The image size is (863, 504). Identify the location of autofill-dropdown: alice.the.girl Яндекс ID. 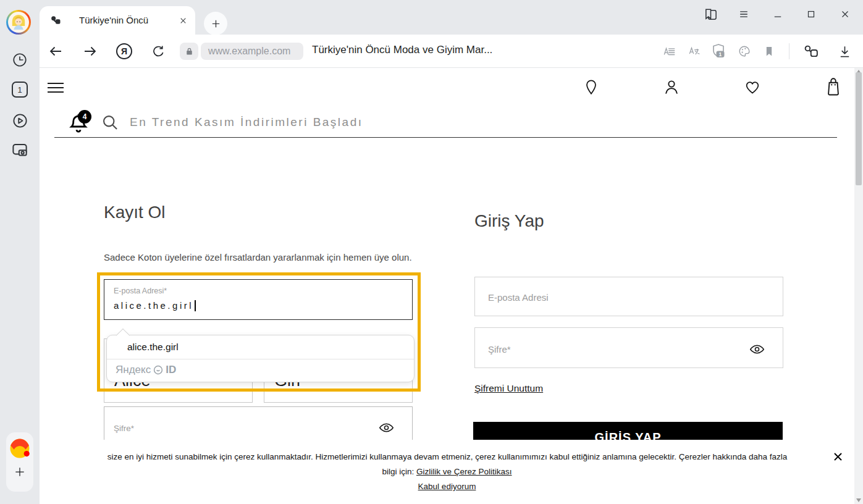
(261, 358).